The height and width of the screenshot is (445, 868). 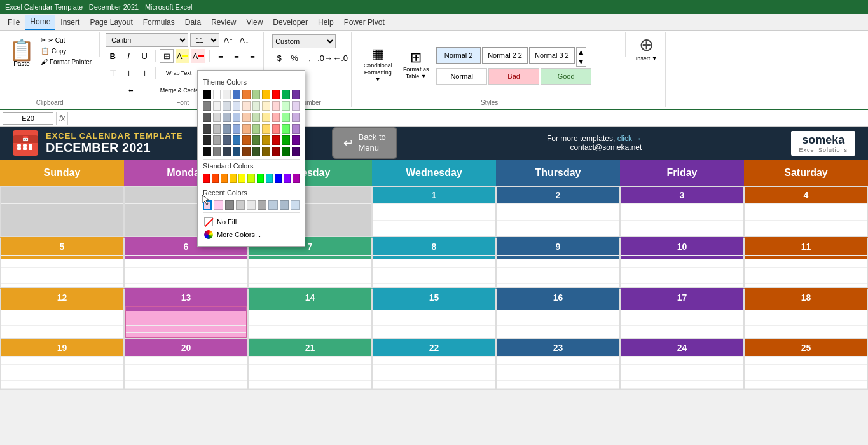 I want to click on menu-insert: Insert, so click(x=70, y=22).